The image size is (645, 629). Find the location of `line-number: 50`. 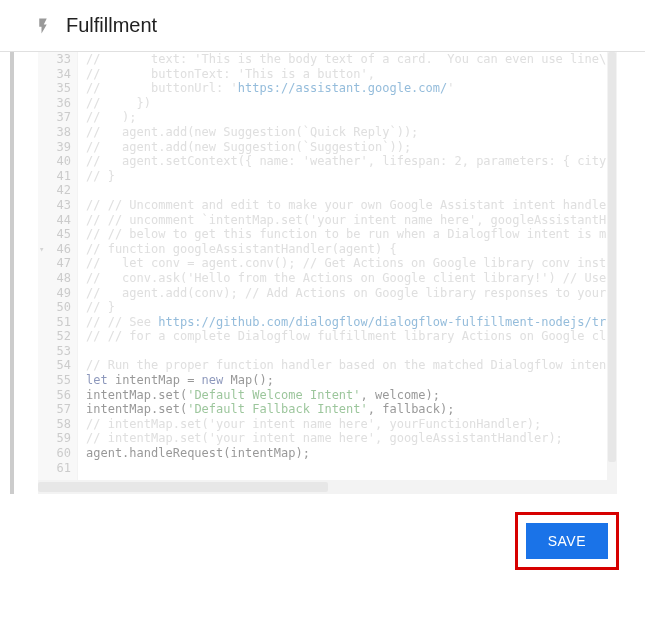

line-number: 50 is located at coordinates (56, 308).